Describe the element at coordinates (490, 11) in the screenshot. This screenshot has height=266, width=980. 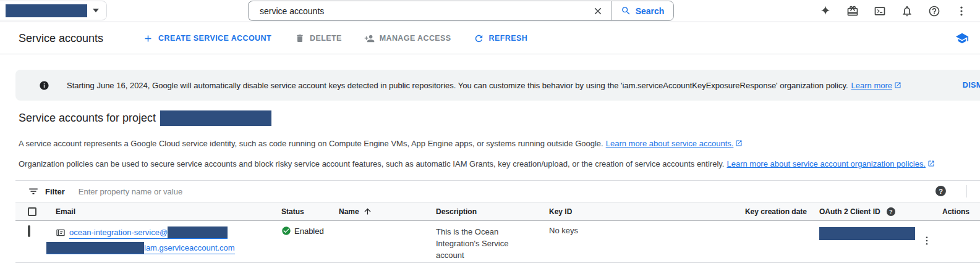
I see `top-bar: Search` at that location.